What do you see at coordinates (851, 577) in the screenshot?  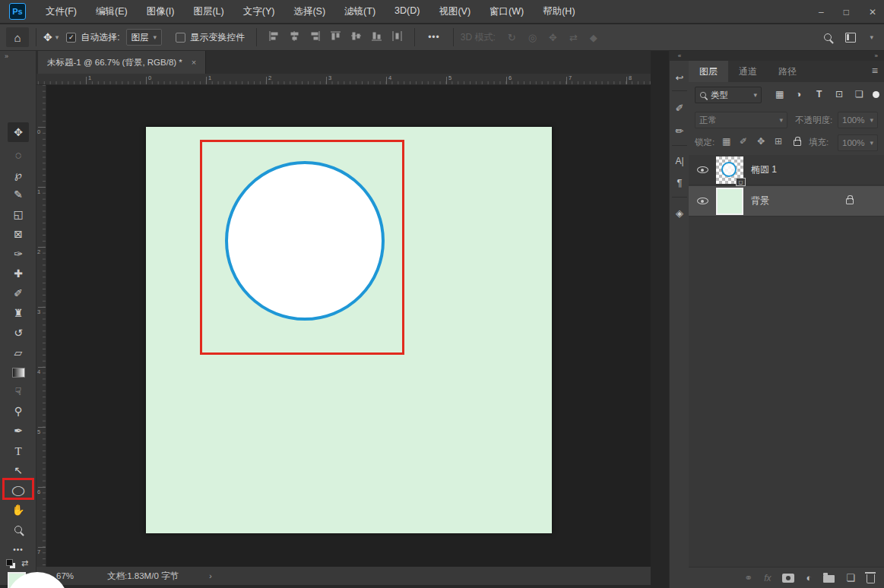 I see `new-layer-icon: ❏` at bounding box center [851, 577].